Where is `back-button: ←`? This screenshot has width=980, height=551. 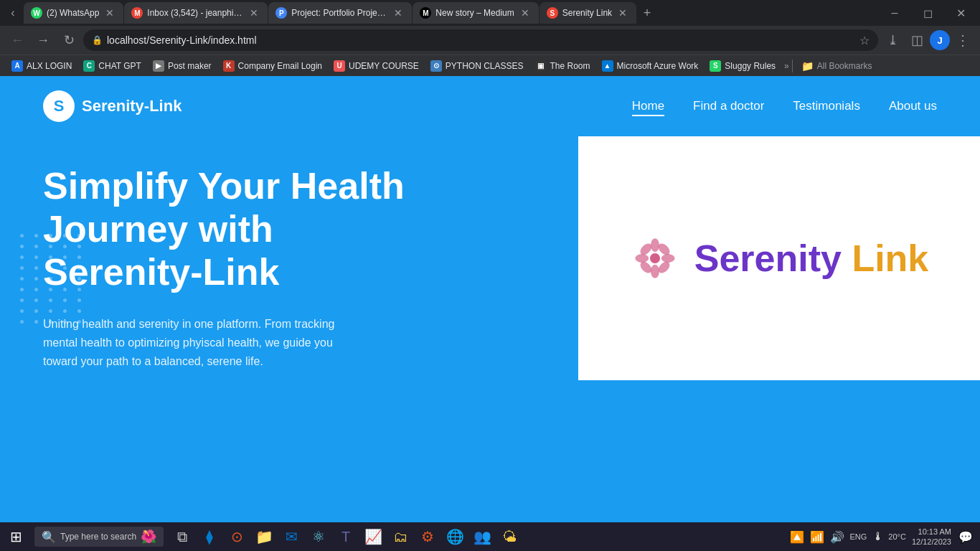 back-button: ← is located at coordinates (17, 40).